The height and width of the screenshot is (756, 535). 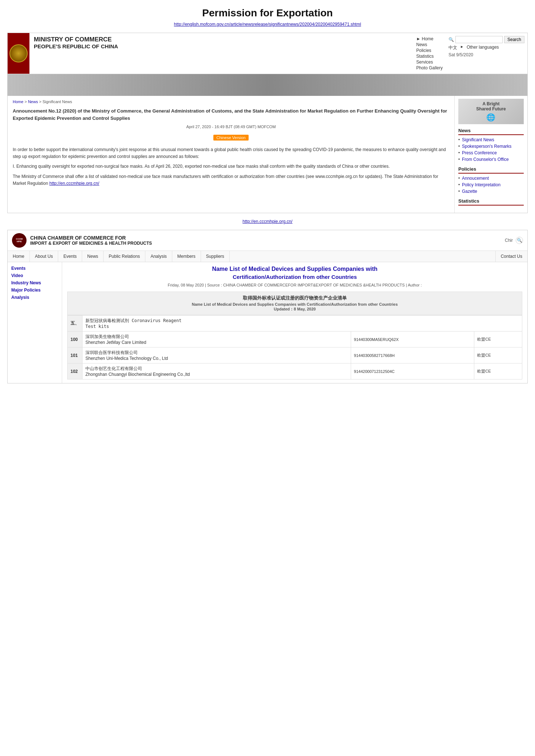 I want to click on mofcom-search-area: 🔍 Search 中文 ► Other languages Sat 9/5/20…, so click(x=486, y=53).